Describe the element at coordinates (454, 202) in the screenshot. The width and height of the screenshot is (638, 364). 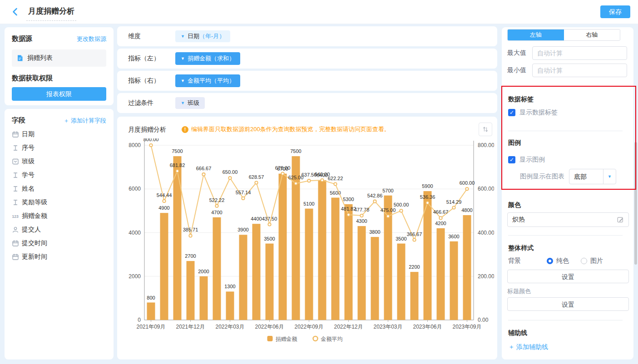
I see `svg-text: 514.29` at that location.